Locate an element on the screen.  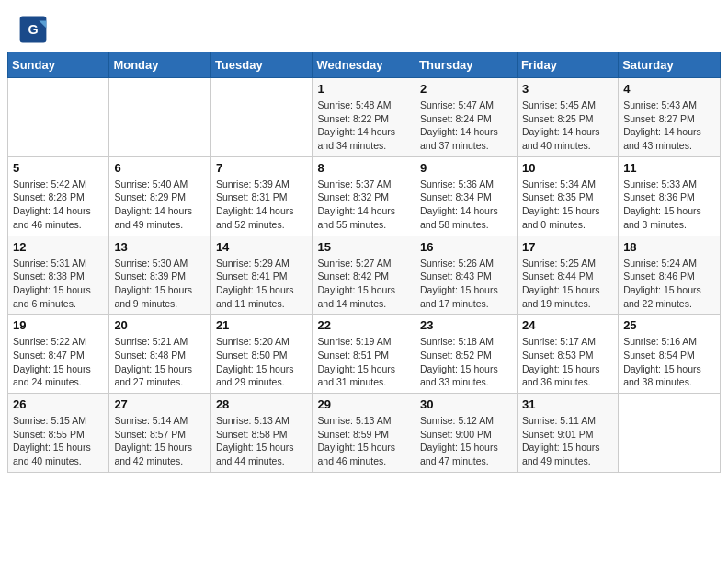
day-info: Sunrise: 5:25 AMSunset: 8:44 PMDaylight:… is located at coordinates (568, 283).